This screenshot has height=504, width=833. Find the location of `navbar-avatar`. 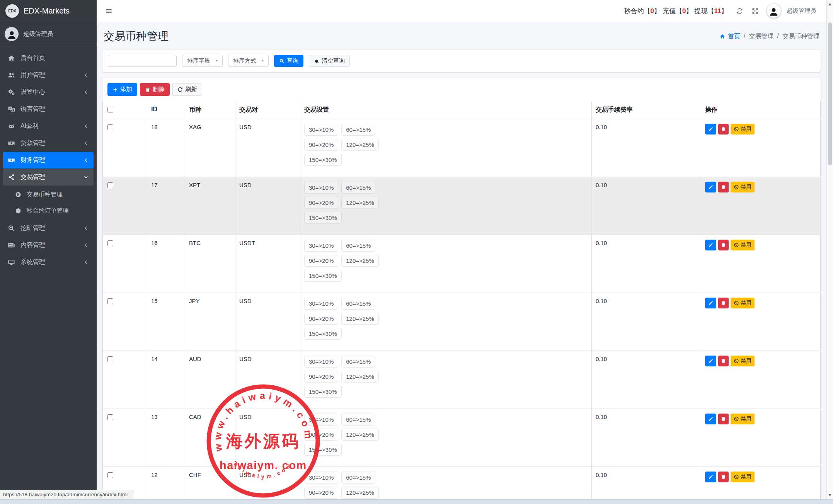

navbar-avatar is located at coordinates (774, 11).